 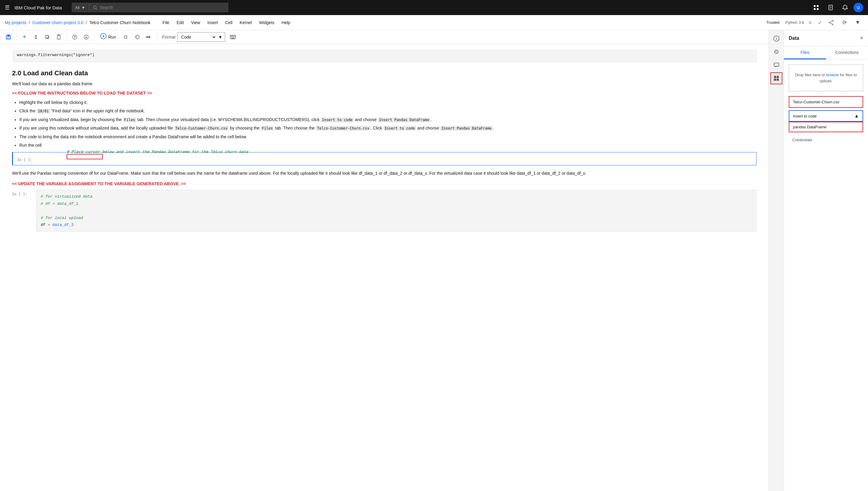 What do you see at coordinates (388, 128) in the screenshot?
I see `instruction-item-4: If you are using this notebook without v…` at bounding box center [388, 128].